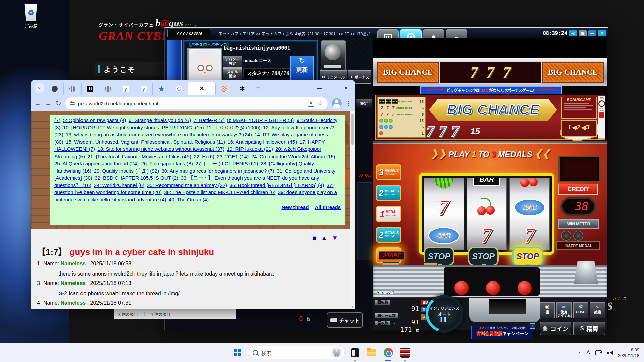 The height and width of the screenshot is (362, 644). Describe the element at coordinates (233, 127) in the screenshot. I see `thread-link: 11: １０００キタ (1000)` at that location.